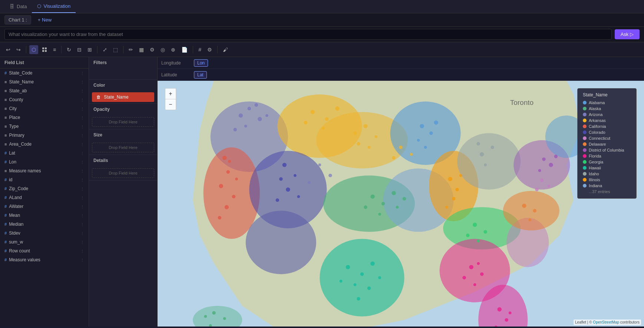 This screenshot has width=644, height=328. What do you see at coordinates (44, 206) in the screenshot?
I see `field-item-awater: #AWater⋮` at bounding box center [44, 206].